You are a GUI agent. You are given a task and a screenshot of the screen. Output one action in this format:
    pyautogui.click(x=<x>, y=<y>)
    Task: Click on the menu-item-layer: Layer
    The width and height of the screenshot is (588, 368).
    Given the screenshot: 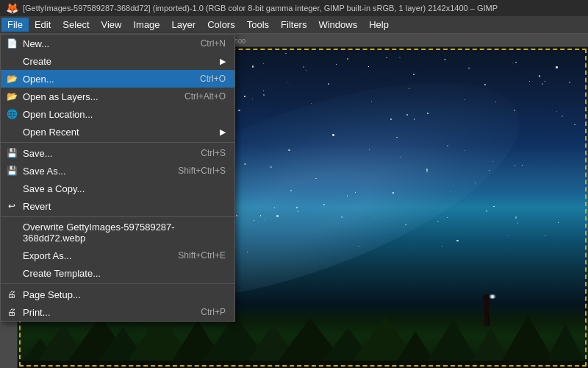 What is the action you would take?
    pyautogui.click(x=184, y=25)
    